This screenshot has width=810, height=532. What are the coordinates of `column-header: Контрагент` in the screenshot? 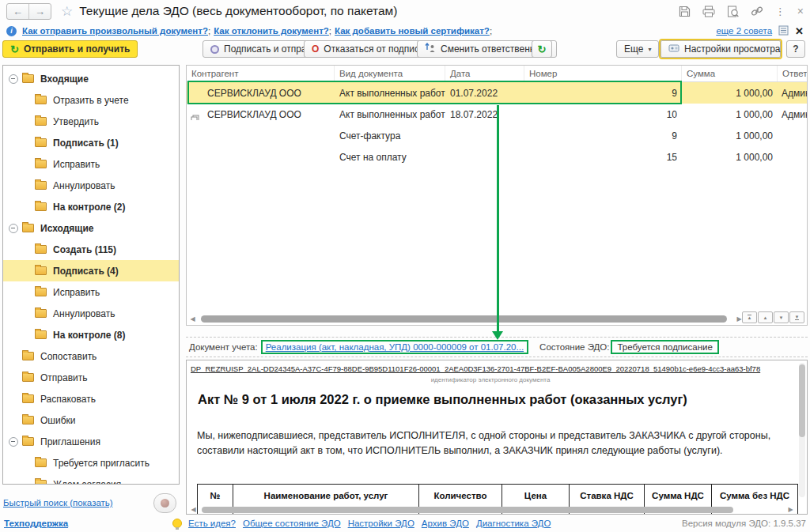 It's located at (261, 74).